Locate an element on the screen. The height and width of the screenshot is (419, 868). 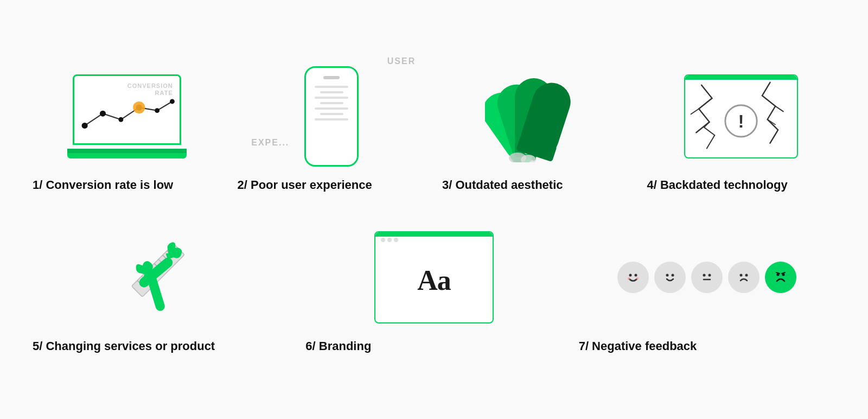
user-label: USER is located at coordinates (401, 61).